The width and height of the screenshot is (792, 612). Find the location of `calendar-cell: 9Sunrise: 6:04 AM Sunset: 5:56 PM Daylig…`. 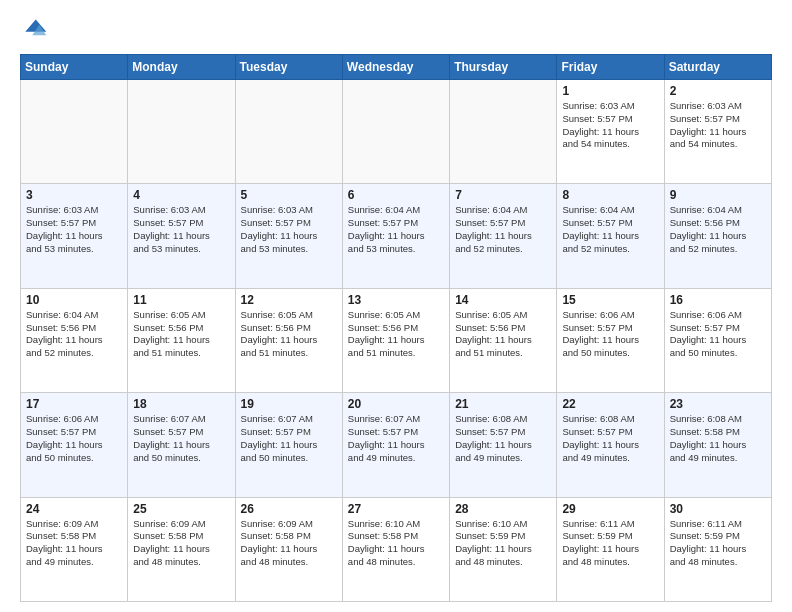

calendar-cell: 9Sunrise: 6:04 AM Sunset: 5:56 PM Daylig… is located at coordinates (718, 236).